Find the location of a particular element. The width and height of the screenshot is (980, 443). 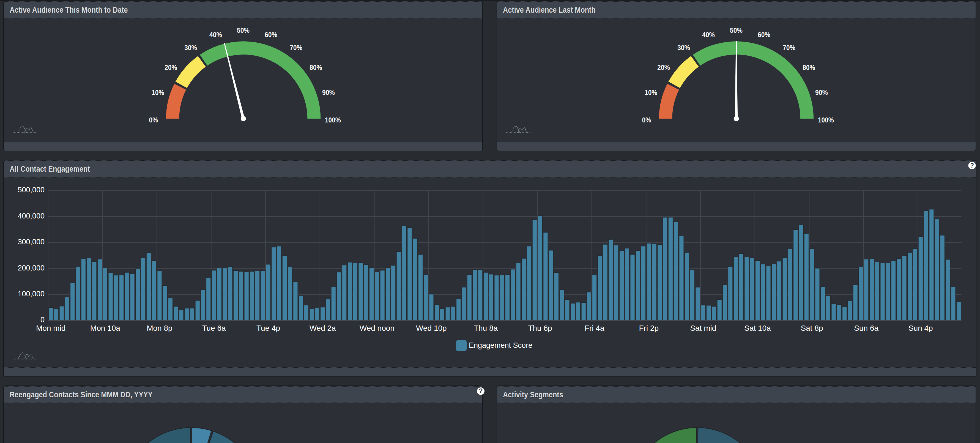

svg-text: Fri 4a is located at coordinates (595, 328).